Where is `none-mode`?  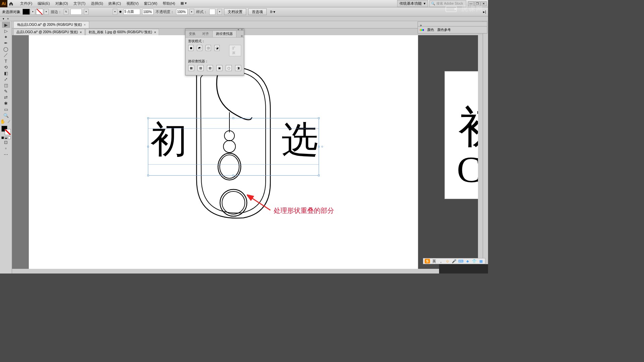 none-mode is located at coordinates (9, 138).